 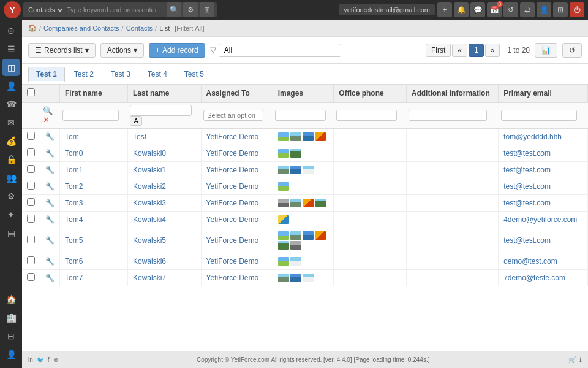 I want to click on row-last-name: Kowalski3, so click(x=164, y=204).